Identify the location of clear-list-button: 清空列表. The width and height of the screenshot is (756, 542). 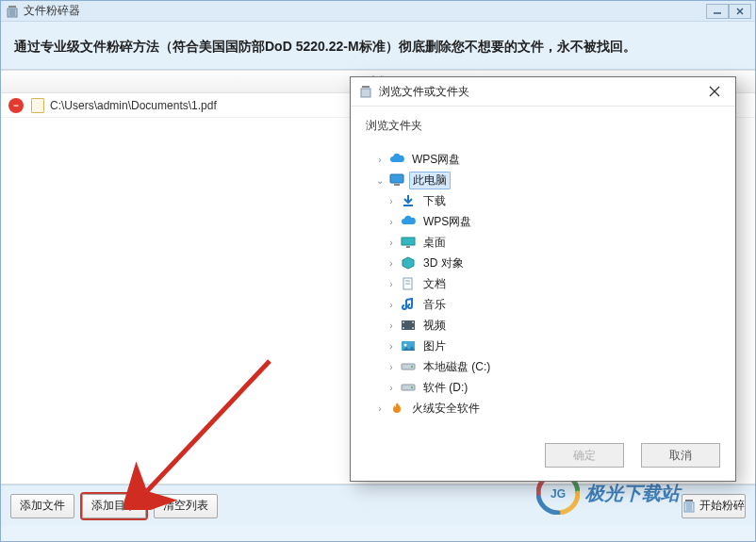
(186, 506).